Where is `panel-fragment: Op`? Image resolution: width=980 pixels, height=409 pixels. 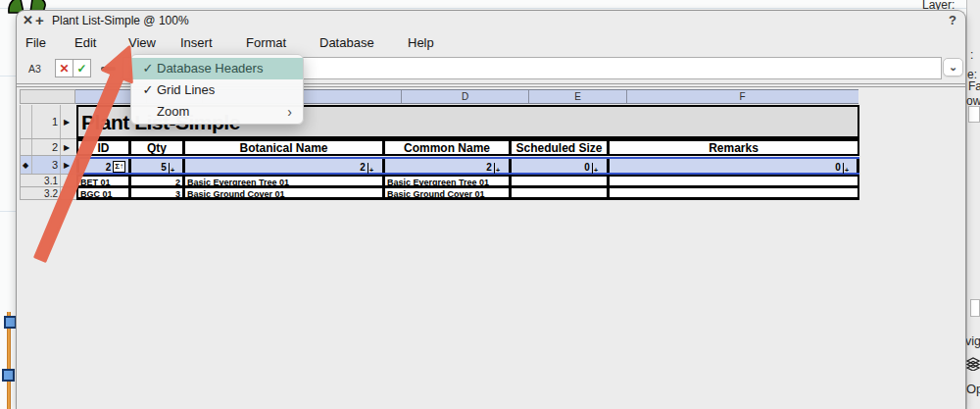
panel-fragment: Op is located at coordinates (973, 388).